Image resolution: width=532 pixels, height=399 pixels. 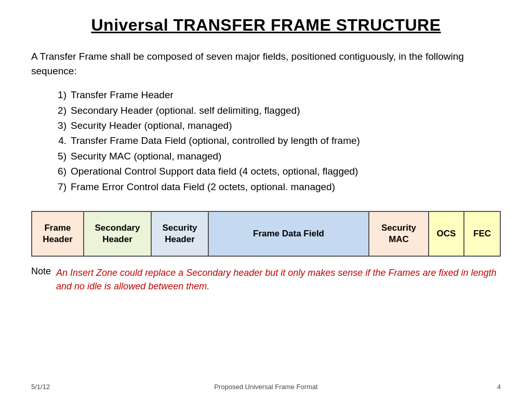 I want to click on title-text-part1: Universal, so click(x=132, y=25).